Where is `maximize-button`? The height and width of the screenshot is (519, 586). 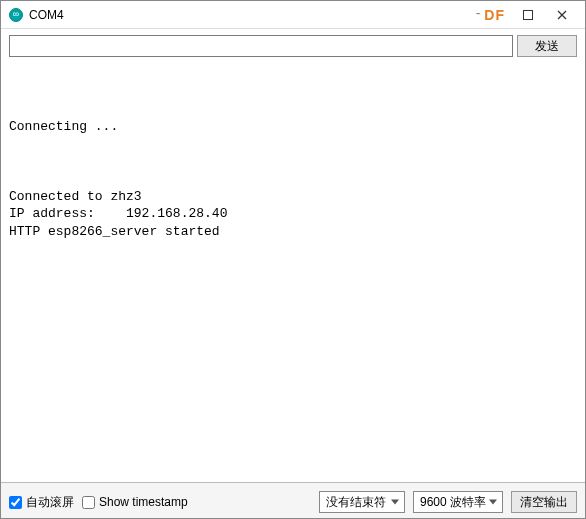
maximize-button is located at coordinates (528, 15).